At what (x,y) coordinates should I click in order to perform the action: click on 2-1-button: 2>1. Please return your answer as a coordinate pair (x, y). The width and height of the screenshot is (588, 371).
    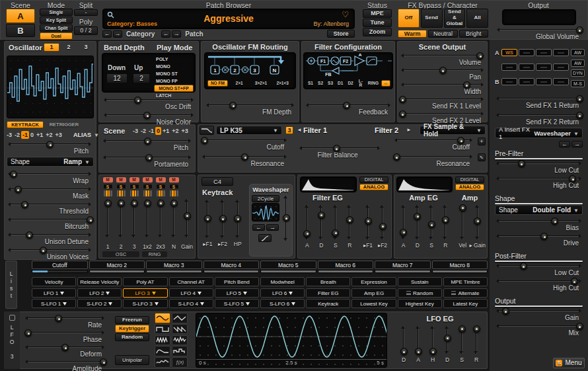
    Looking at the image, I should click on (239, 83).